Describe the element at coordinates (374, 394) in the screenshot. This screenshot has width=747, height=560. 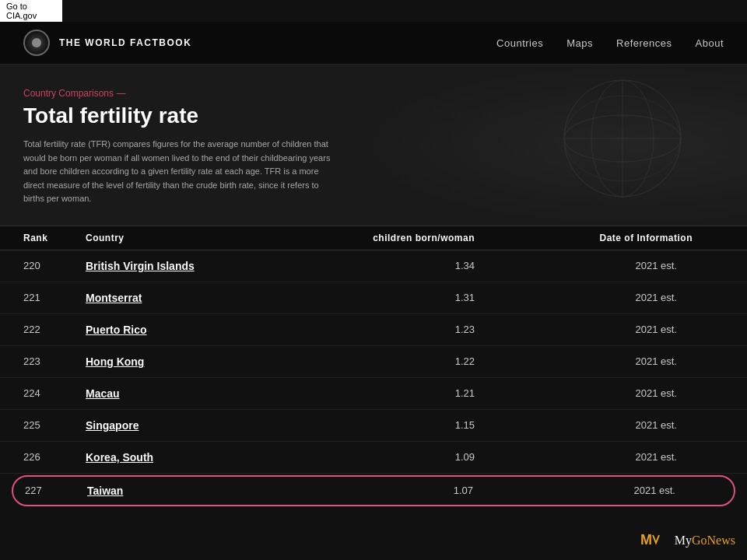
I see `table-row: 224 Macau 1.21 2021 est.` at that location.